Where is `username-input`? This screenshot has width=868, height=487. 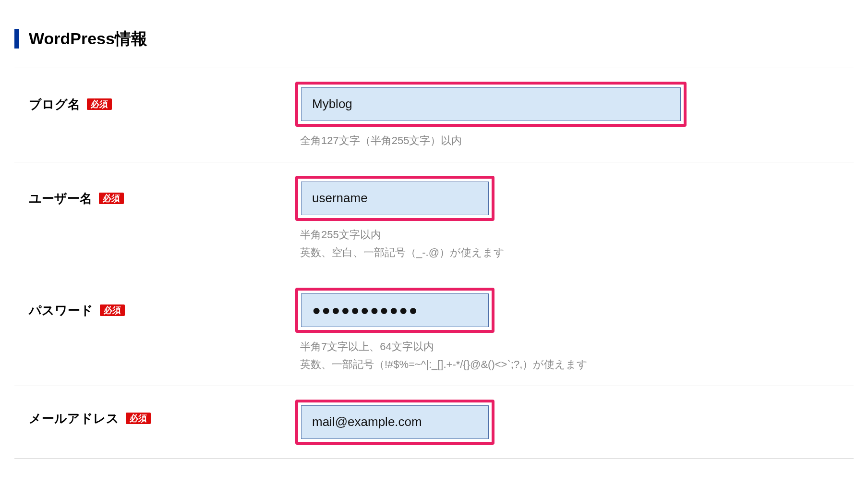 username-input is located at coordinates (395, 198).